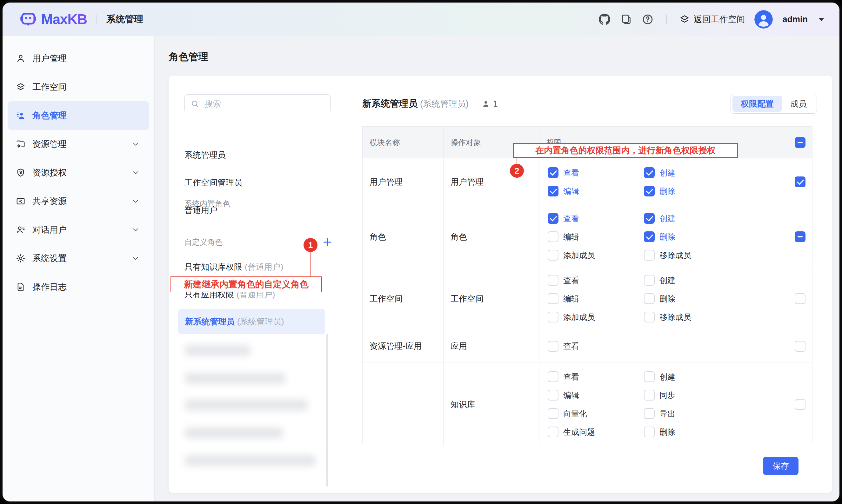 Image resolution: width=842 pixels, height=504 pixels. What do you see at coordinates (261, 183) in the screenshot?
I see `role-list-item: 工作空间管理员` at bounding box center [261, 183].